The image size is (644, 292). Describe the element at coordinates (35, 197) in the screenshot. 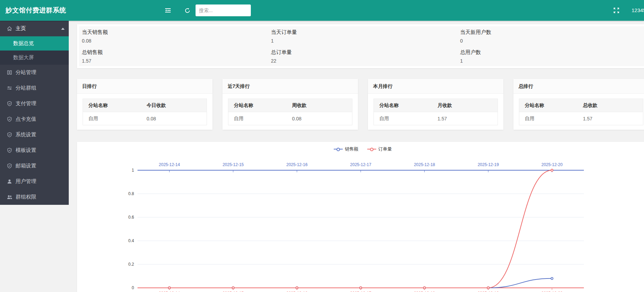

I see `sidebar-item-9: 群组权限` at that location.